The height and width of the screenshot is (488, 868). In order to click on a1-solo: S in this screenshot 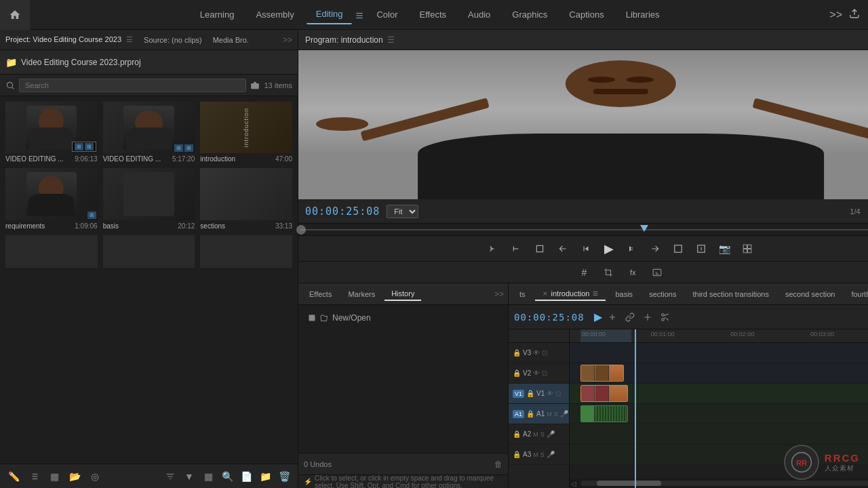, I will do `click(556, 414)`.